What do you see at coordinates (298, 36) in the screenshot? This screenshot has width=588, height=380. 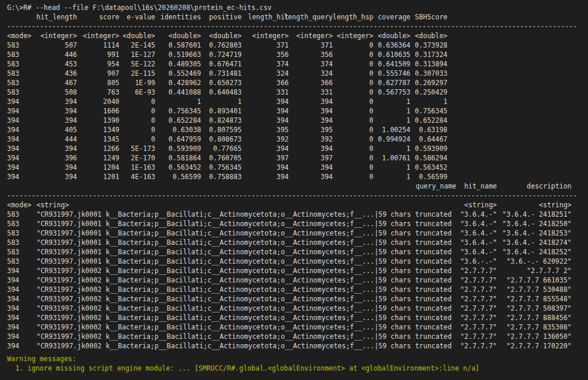 I see `table1-type-row: <mode><integer><integer><double><double>…` at bounding box center [298, 36].